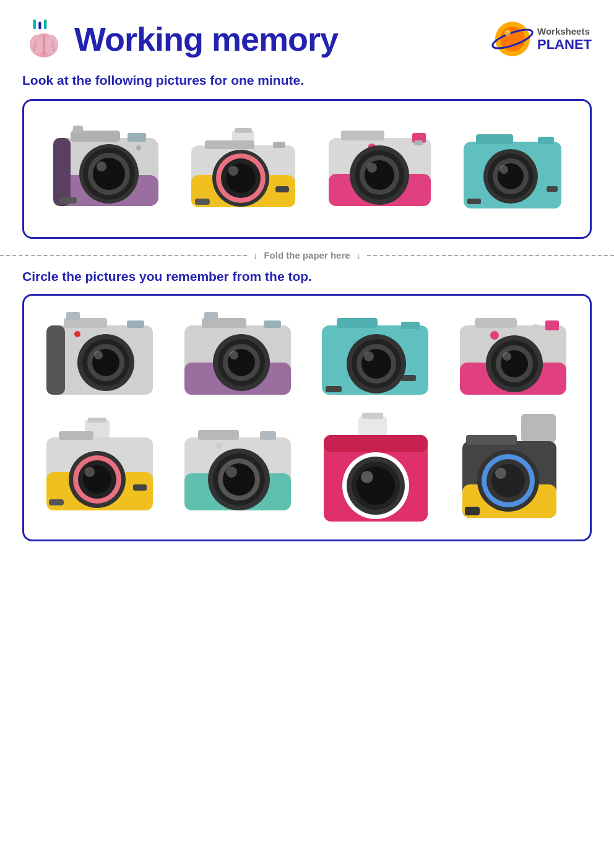 The image size is (614, 868). I want to click on planet-icon, so click(512, 39).